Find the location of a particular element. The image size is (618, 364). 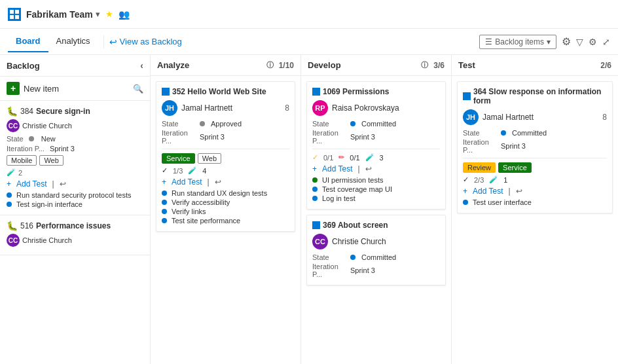

backlog-items-btn: ☰ Backlog items ▾ is located at coordinates (518, 42).